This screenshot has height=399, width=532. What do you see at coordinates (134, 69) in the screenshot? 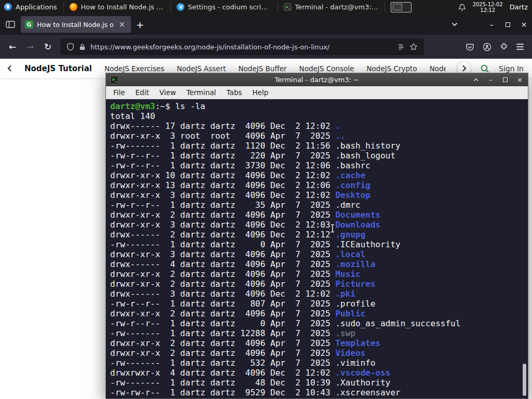
I see `site-nav-link: NodeJS Exercises` at bounding box center [134, 69].